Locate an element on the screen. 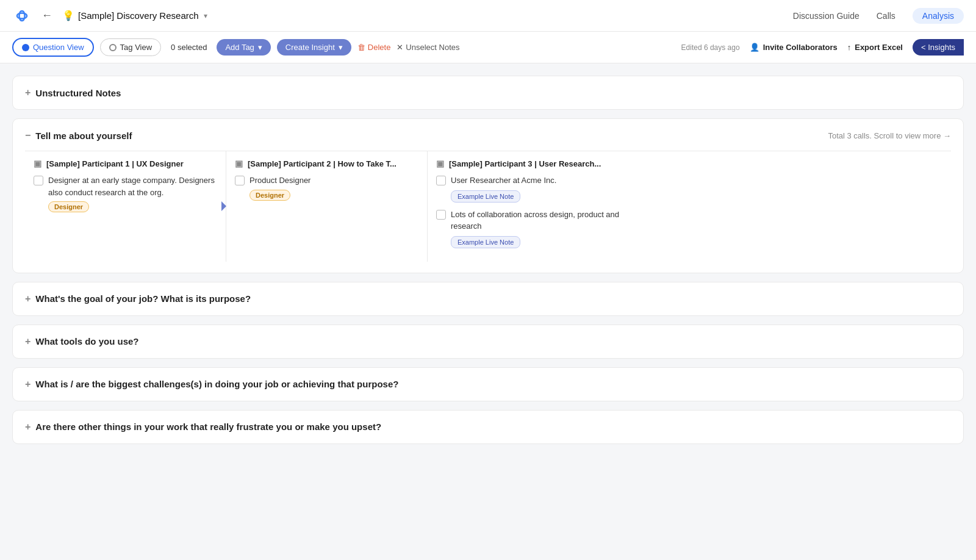  project-title: 💡 [Sample] Discovery Research ▾ is located at coordinates (135, 16).